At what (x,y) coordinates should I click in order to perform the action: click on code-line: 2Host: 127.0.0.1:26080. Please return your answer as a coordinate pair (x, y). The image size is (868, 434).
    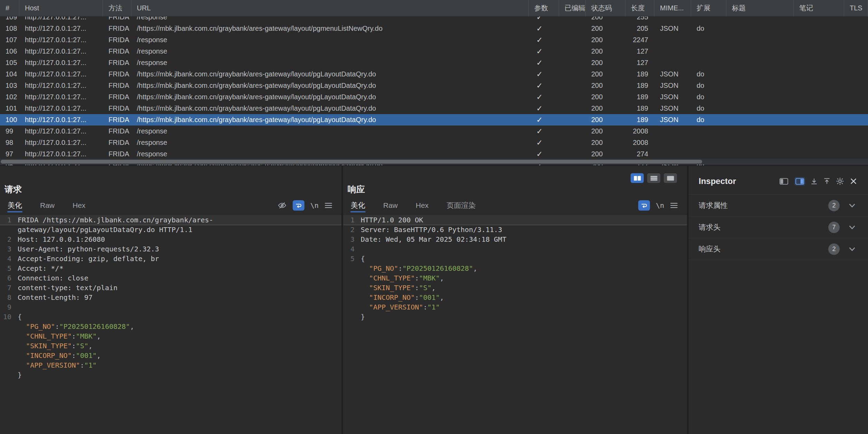
    Looking at the image, I should click on (171, 239).